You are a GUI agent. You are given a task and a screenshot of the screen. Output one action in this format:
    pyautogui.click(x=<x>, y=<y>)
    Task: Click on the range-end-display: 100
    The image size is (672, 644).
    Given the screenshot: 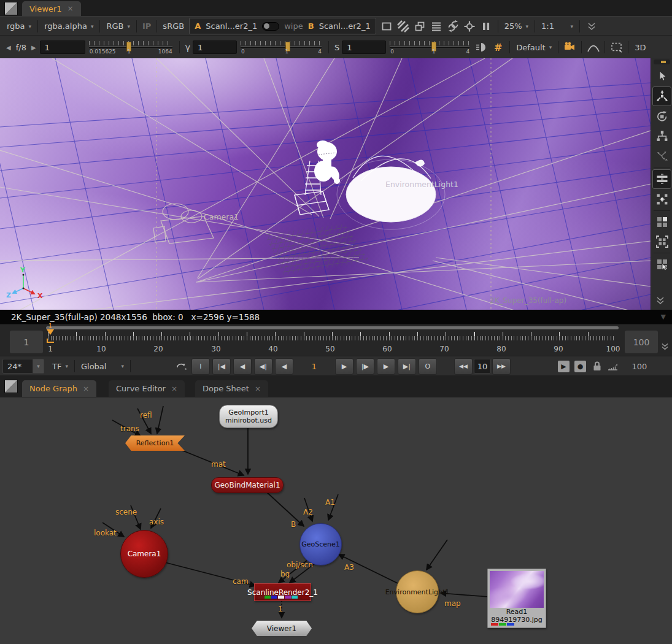 What is the action you would take?
    pyautogui.click(x=639, y=367)
    